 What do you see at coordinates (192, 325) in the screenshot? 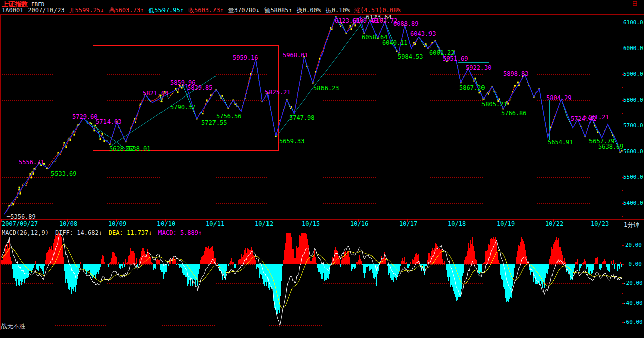
I see `divider-dotted-line` at bounding box center [192, 325].